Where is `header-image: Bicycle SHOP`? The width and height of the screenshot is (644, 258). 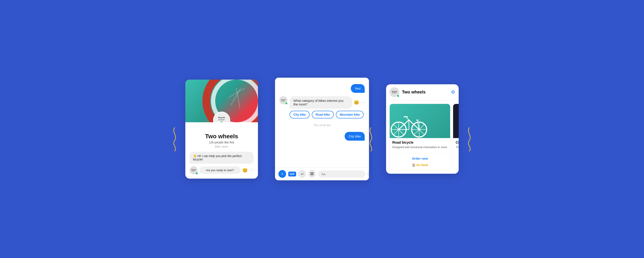
header-image: Bicycle SHOP is located at coordinates (222, 101).